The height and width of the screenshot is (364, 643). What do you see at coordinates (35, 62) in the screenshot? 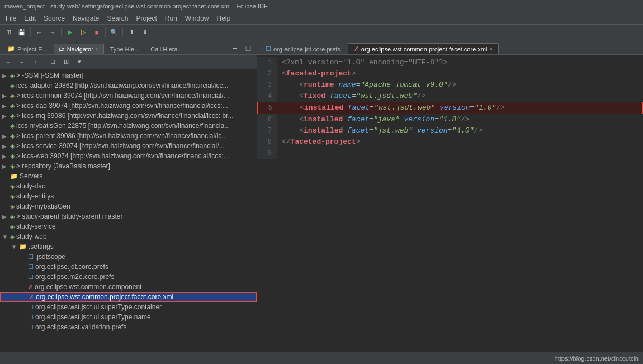
I see `nav-up-button: ↑` at bounding box center [35, 62].